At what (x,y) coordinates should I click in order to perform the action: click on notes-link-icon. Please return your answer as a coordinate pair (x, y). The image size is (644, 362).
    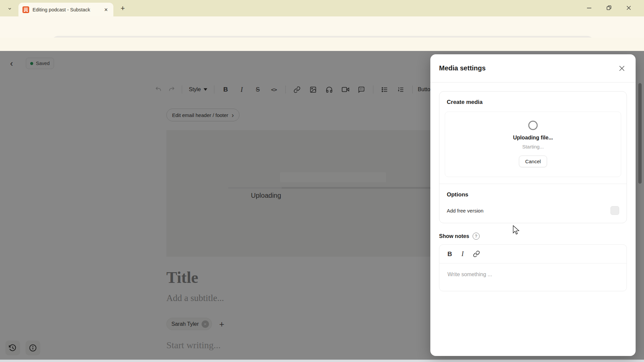
    Looking at the image, I should click on (476, 254).